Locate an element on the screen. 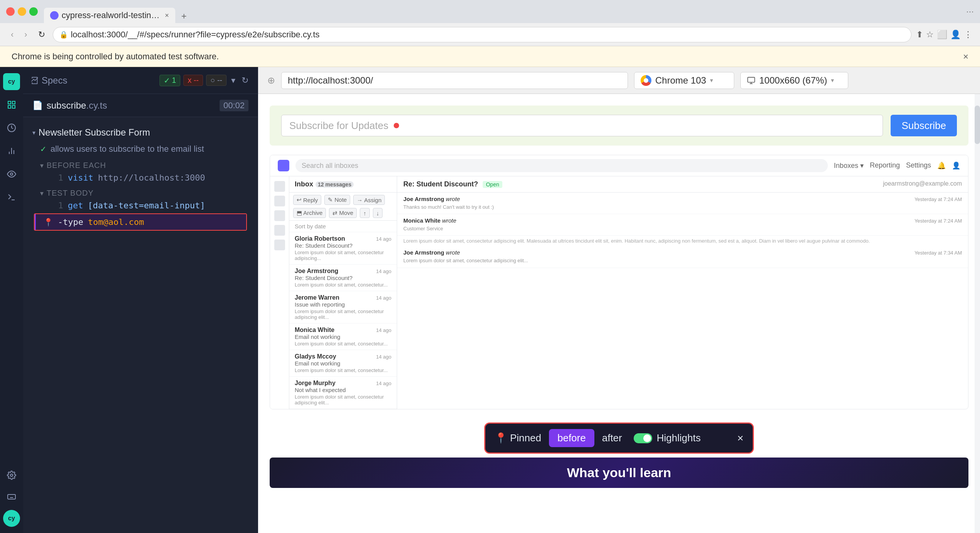 This screenshot has width=980, height=533. inbox-item-5: Jorge Murphy 14 ago Not what I expected … is located at coordinates (343, 393).